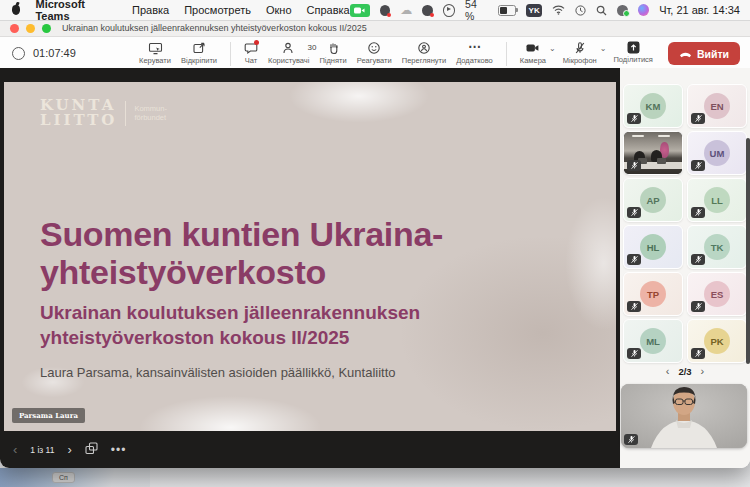 Image resolution: width=750 pixels, height=487 pixels. Describe the element at coordinates (704, 54) in the screenshot. I see `leave-meeting-button: Вийти` at that location.